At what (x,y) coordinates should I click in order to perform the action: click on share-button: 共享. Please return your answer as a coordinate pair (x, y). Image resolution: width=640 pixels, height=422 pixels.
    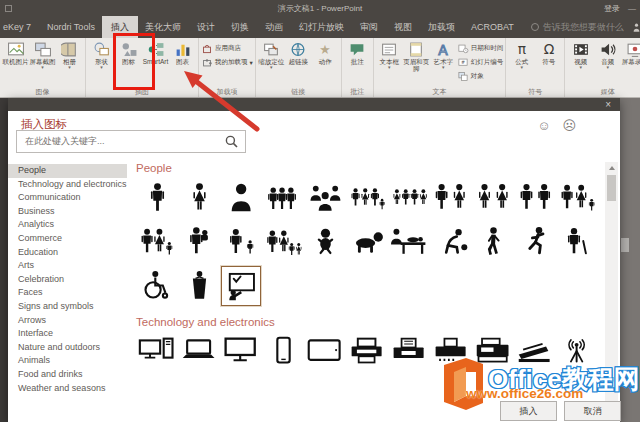
    Looking at the image, I should click on (636, 27).